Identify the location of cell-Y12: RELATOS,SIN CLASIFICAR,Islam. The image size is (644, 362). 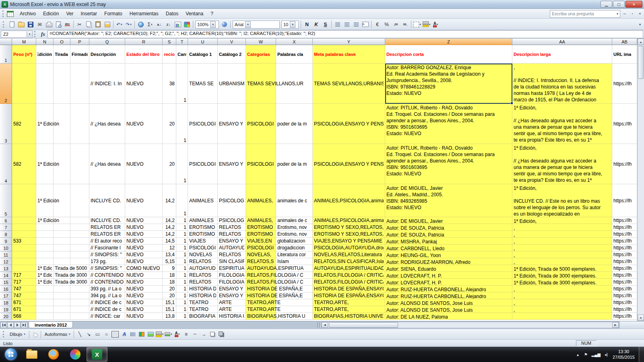
(349, 261).